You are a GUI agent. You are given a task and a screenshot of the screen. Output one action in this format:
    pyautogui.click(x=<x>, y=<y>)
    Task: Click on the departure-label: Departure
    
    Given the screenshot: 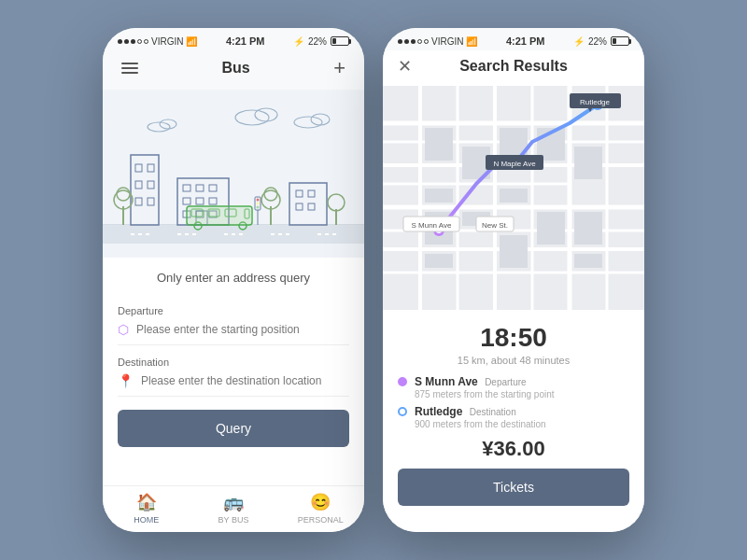 What is the action you would take?
    pyautogui.click(x=233, y=311)
    